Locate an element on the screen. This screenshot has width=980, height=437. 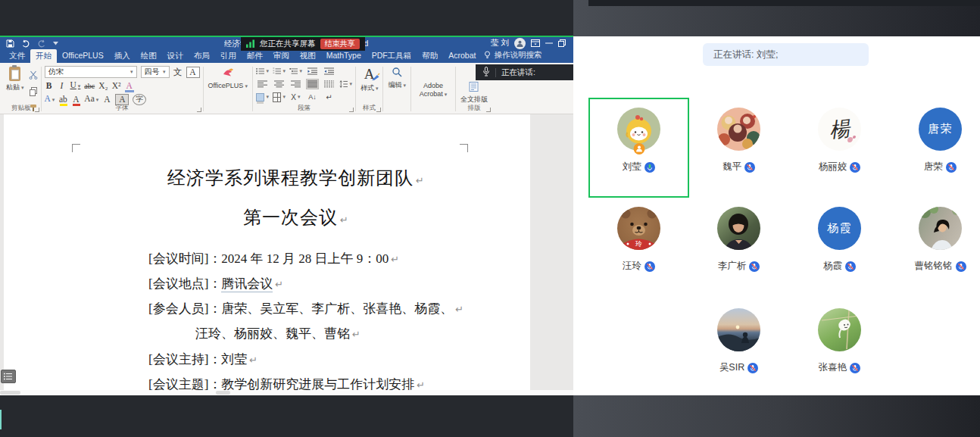
tab-references: 引用 is located at coordinates (229, 56).